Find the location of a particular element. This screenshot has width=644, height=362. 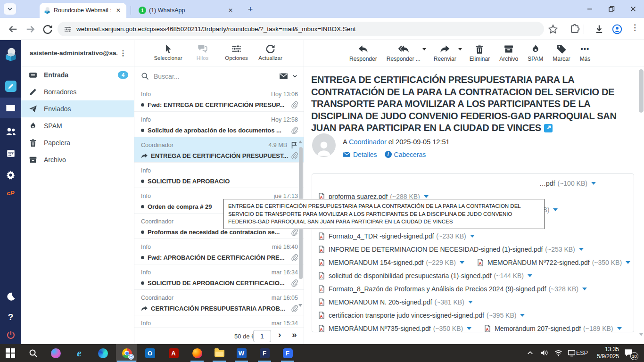

attachment-link: …pdf(~100 KB) is located at coordinates (568, 183).